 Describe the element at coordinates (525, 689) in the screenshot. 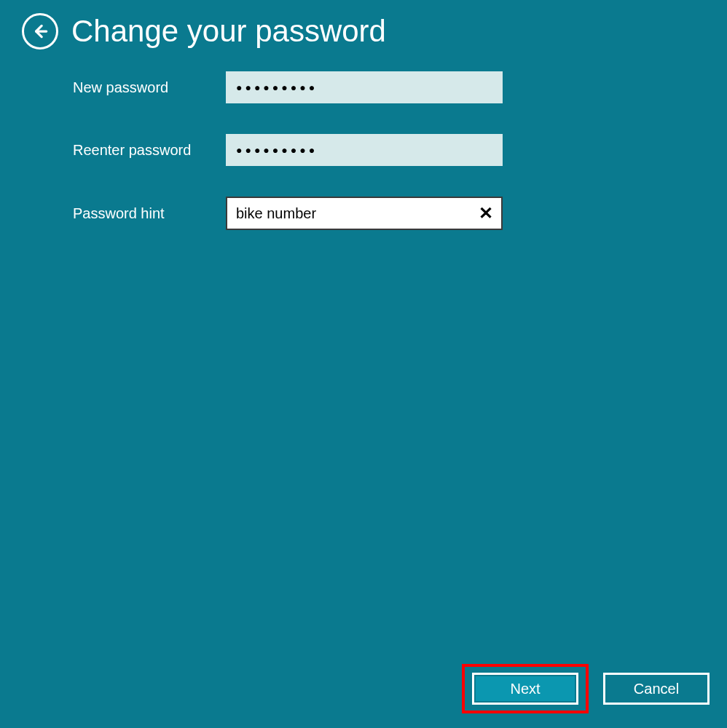

I see `next-button-highlight: Next` at that location.